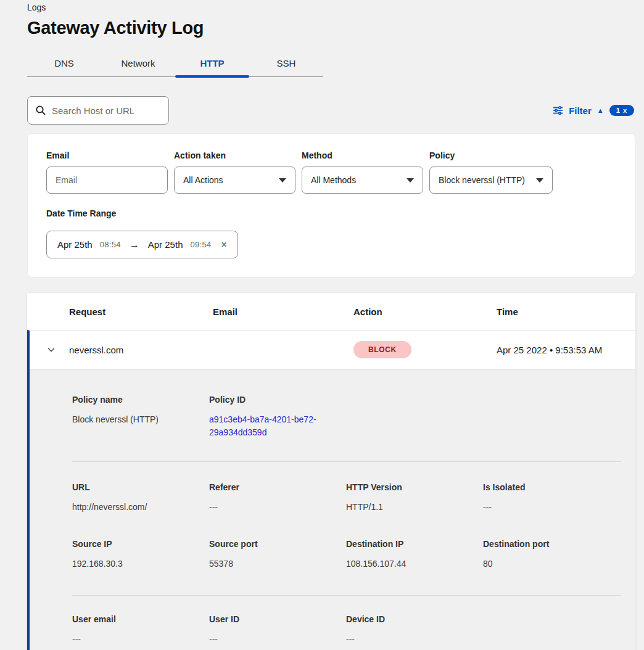 This screenshot has width=644, height=650. I want to click on source-port-field: Source port 55378, so click(278, 555).